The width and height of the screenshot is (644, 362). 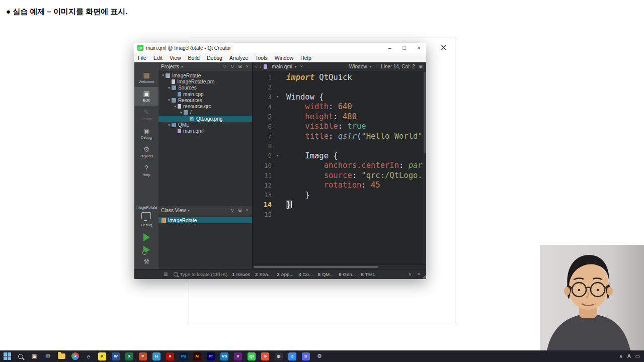 What do you see at coordinates (241, 275) in the screenshot?
I see `output-pane-1: 1Issues` at bounding box center [241, 275].